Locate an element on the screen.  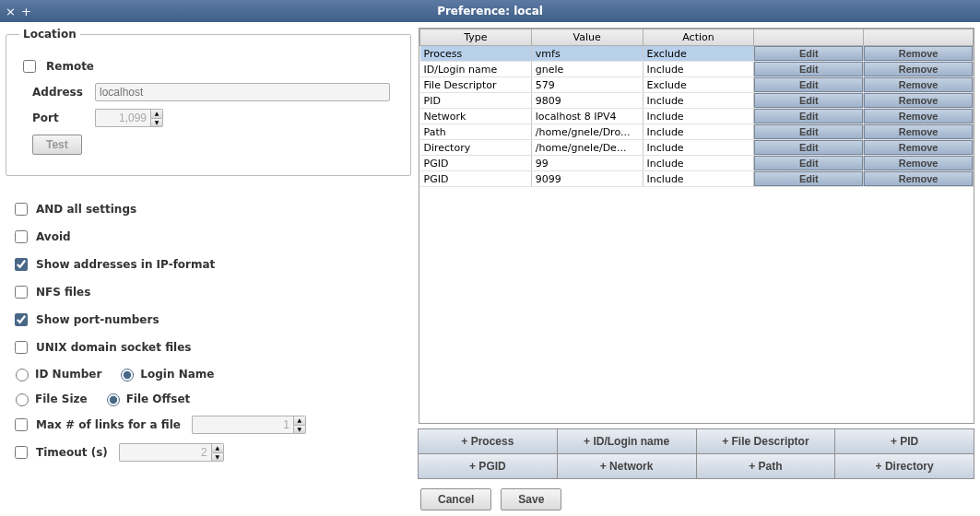
port-input is located at coordinates (123, 118).